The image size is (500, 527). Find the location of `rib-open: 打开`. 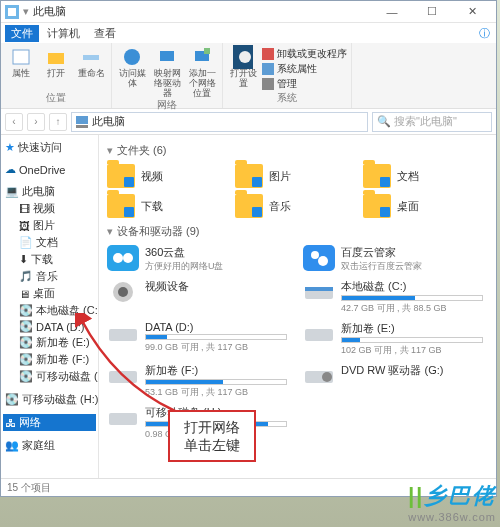

rib-open: 打开 is located at coordinates (56, 62).